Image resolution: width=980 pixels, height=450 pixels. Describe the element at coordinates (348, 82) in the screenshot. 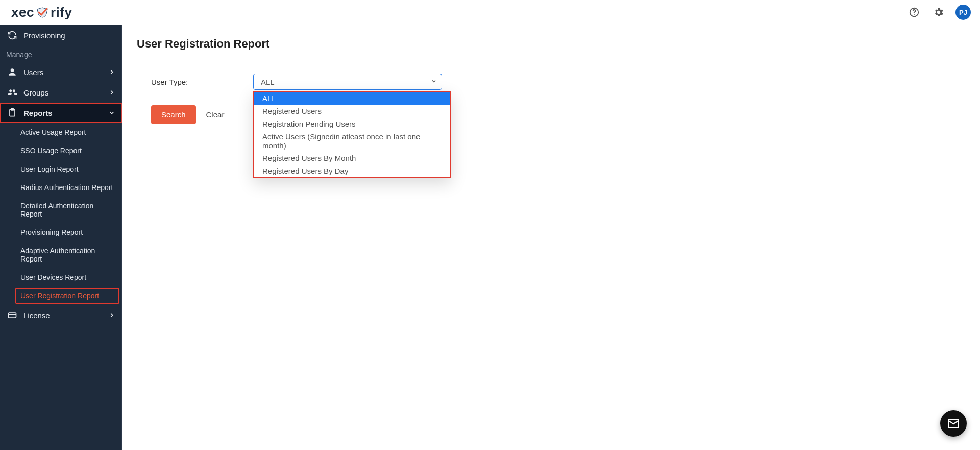

I see `user-type-select: ALL` at that location.